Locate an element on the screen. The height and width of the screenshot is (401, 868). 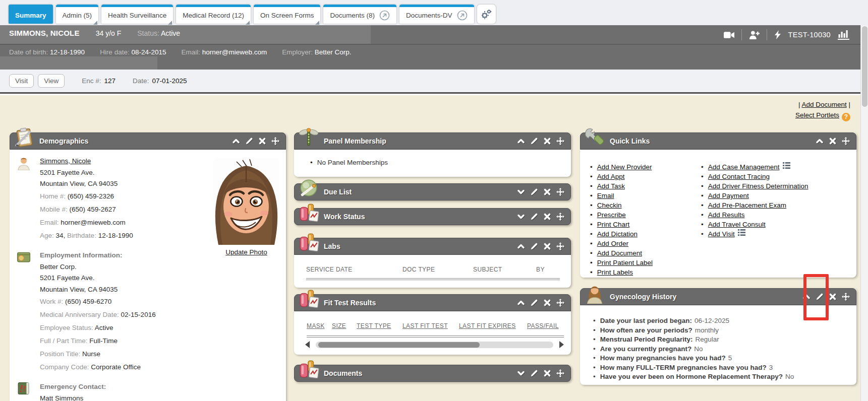
quick-link-item: Prescribe is located at coordinates (646, 215).